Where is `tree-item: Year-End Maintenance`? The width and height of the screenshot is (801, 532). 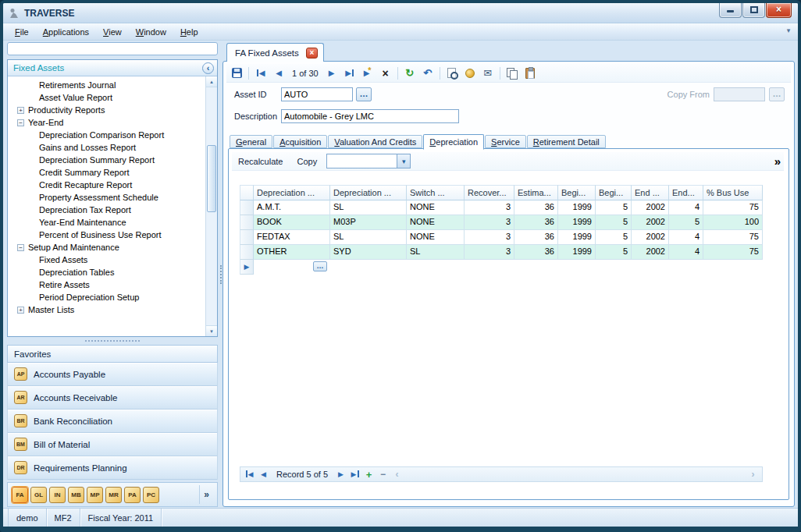
tree-item: Year-End Maintenance is located at coordinates (105, 222).